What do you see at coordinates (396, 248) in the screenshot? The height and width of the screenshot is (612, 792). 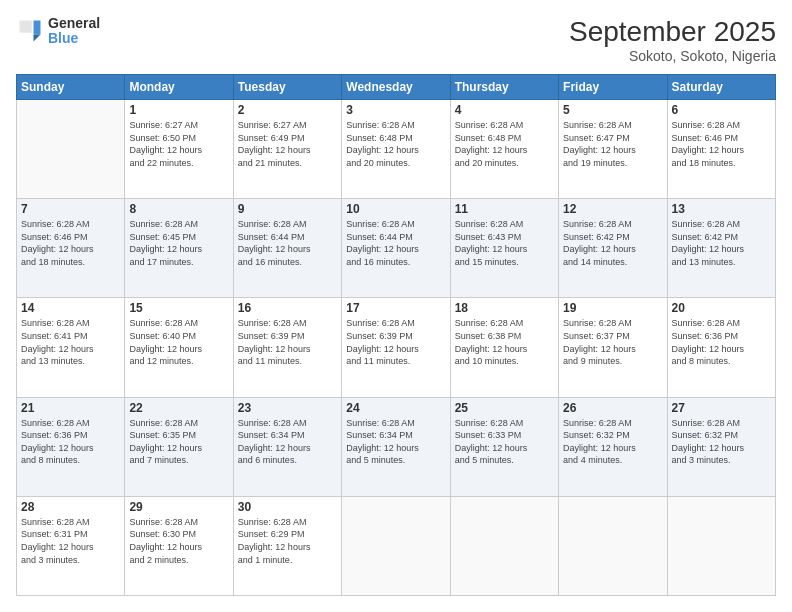 I see `calendar-day-cell: 10Sunrise: 6:28 AM Sunset: 6:44 PM Dayli…` at bounding box center [396, 248].